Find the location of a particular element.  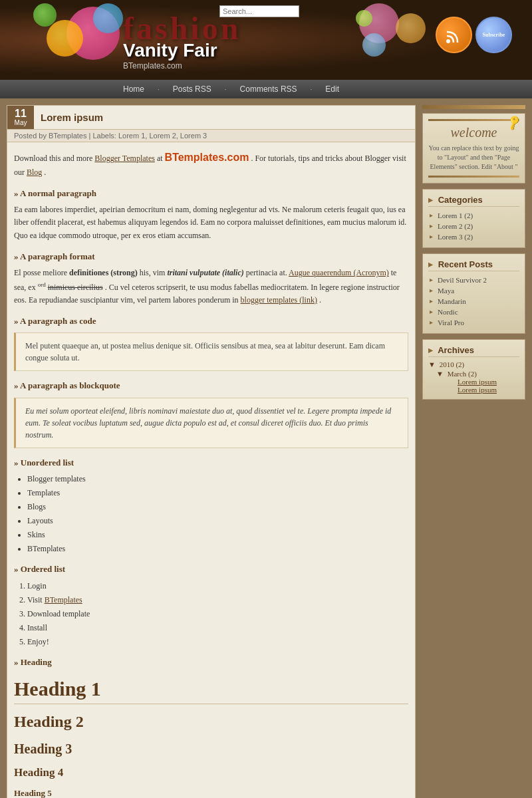

post-date-box: 11 May is located at coordinates (21, 117).